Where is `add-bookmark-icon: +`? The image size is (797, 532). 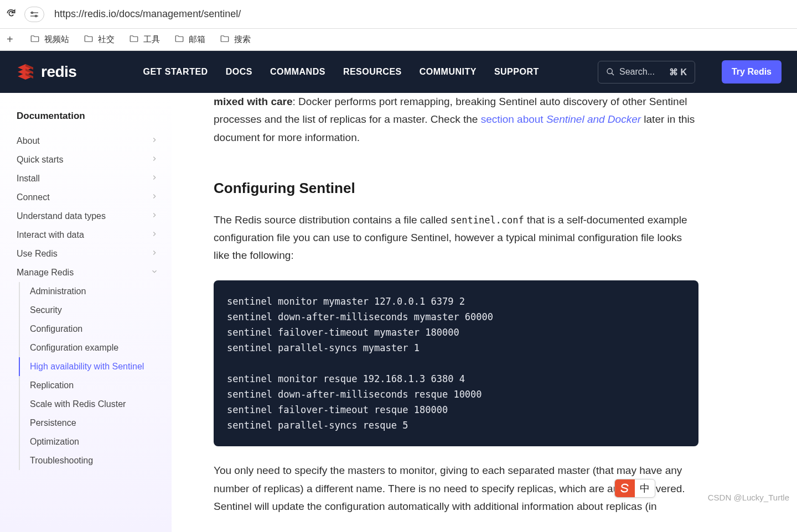 add-bookmark-icon: + is located at coordinates (10, 40).